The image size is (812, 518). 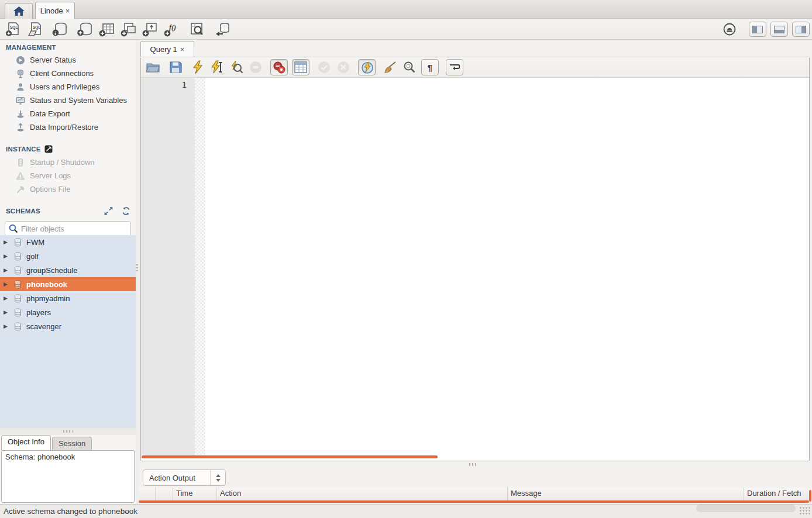 I want to click on schema-row-phpmyadmin: ▶ phpmyadmin, so click(x=68, y=298).